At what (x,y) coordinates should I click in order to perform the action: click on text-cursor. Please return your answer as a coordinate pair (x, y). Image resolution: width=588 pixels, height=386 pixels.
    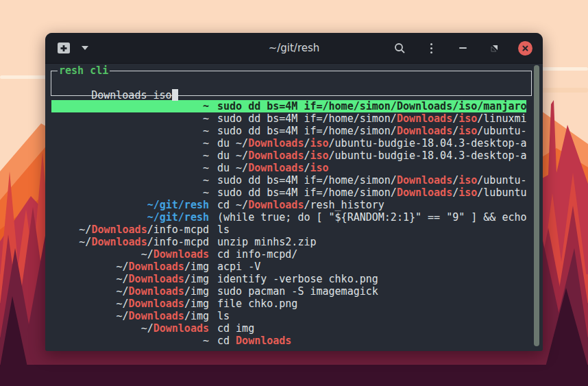
    Looking at the image, I should click on (175, 95).